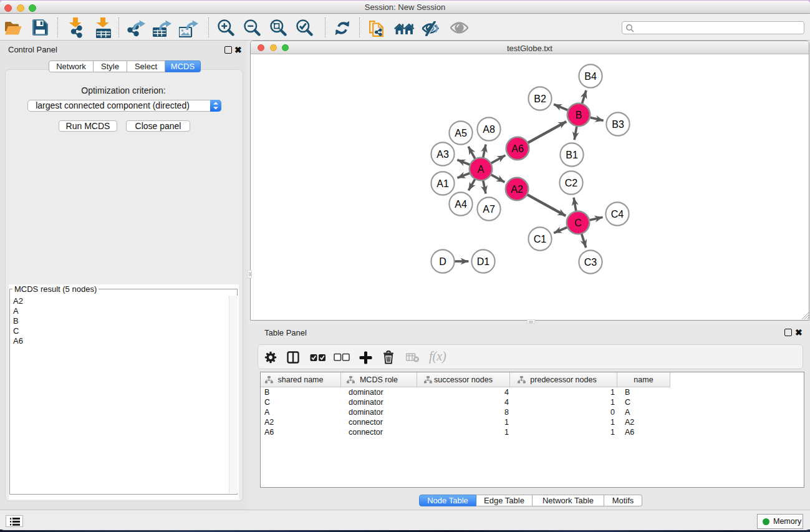 The image size is (810, 532). Describe the element at coordinates (443, 262) in the screenshot. I see `svg-text: D` at that location.